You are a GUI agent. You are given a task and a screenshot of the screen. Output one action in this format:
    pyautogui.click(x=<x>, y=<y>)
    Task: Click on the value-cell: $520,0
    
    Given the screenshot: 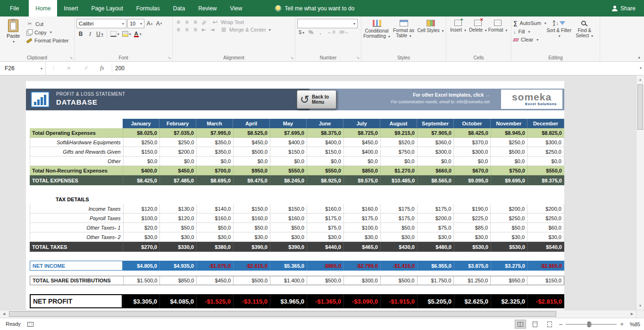 What is the action you would take?
    pyautogui.click(x=399, y=142)
    